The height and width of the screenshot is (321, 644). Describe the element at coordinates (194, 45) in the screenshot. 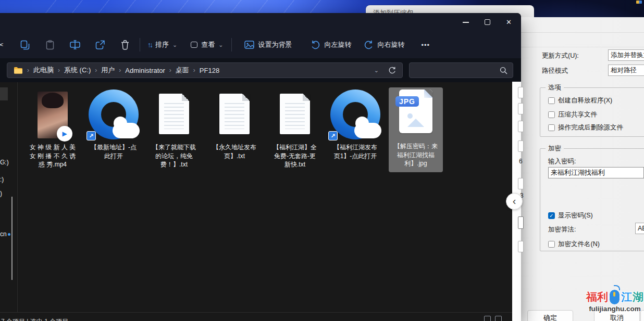

I see `view-icon` at that location.